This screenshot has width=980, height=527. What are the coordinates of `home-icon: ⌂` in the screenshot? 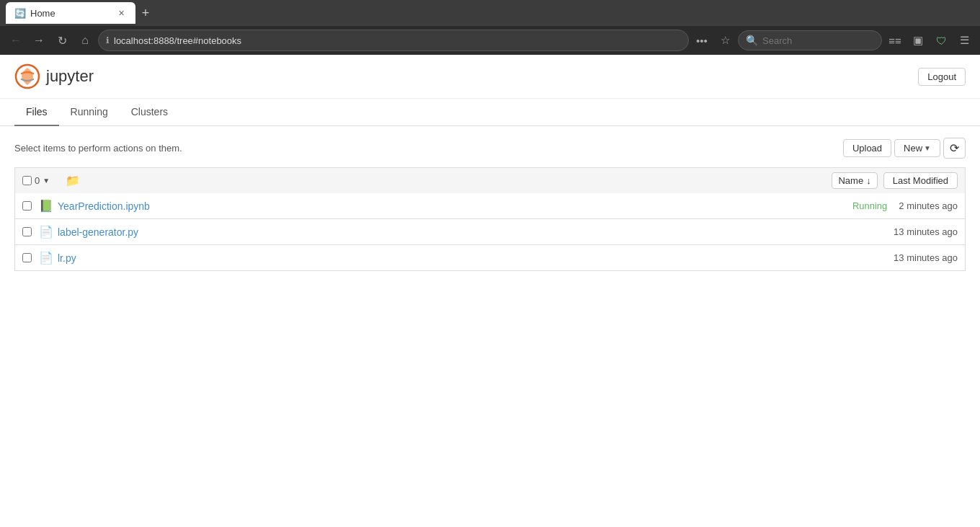 It's located at (85, 40).